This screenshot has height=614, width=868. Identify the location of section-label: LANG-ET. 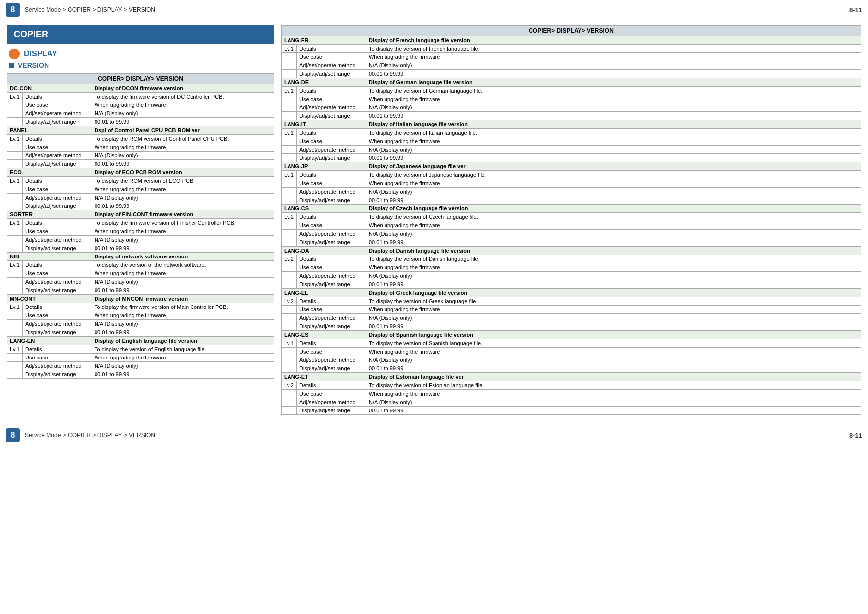
(324, 377).